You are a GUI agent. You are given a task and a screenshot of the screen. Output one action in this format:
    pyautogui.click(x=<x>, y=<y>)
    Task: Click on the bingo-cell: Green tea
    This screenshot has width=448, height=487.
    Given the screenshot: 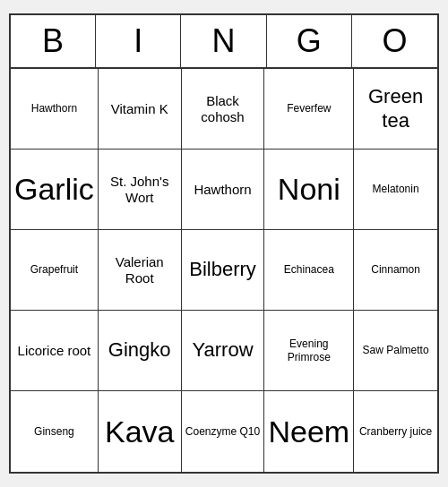 What is the action you would take?
    pyautogui.click(x=396, y=109)
    